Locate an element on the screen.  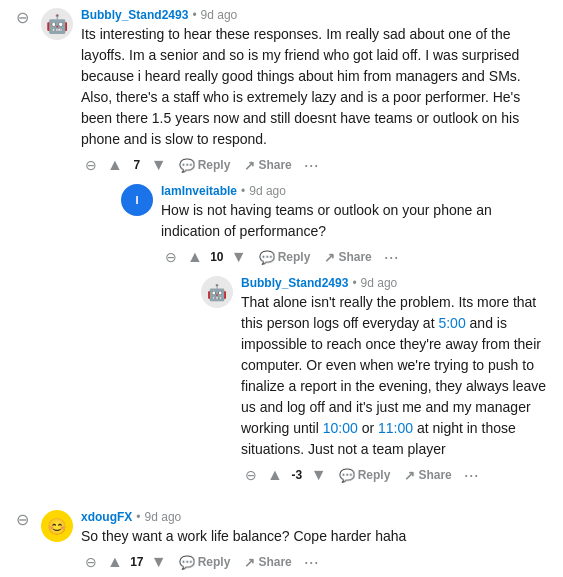
vote-section: ▲ 7 ▼ is located at coordinates (137, 165).